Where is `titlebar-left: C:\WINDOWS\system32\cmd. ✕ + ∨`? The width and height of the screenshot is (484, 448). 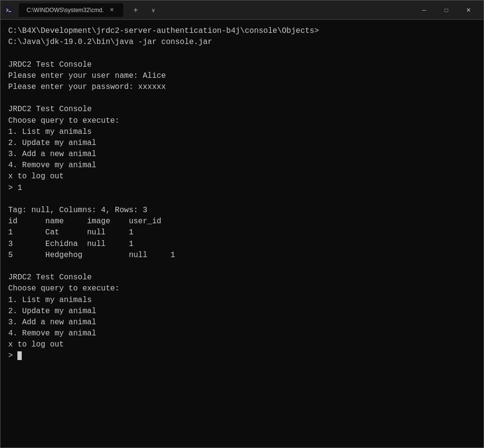
titlebar-left: C:\WINDOWS\system32\cmd. ✕ + ∨ is located at coordinates (209, 10).